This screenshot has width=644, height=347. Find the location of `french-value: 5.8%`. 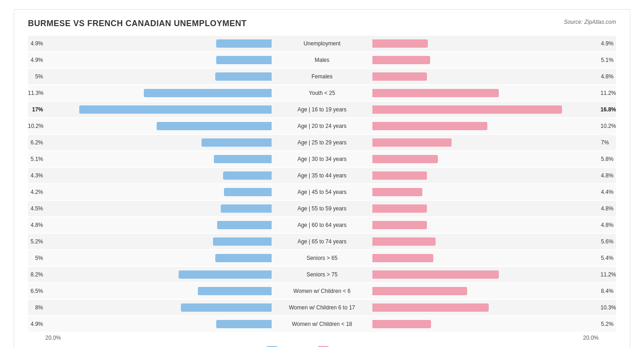

french-value: 5.8% is located at coordinates (607, 159).